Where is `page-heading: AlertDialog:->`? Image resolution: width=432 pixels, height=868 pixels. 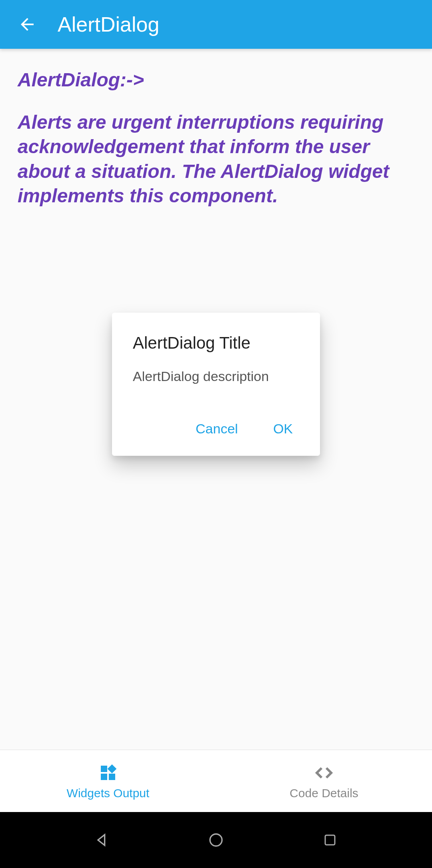 page-heading: AlertDialog:-> is located at coordinates (216, 80).